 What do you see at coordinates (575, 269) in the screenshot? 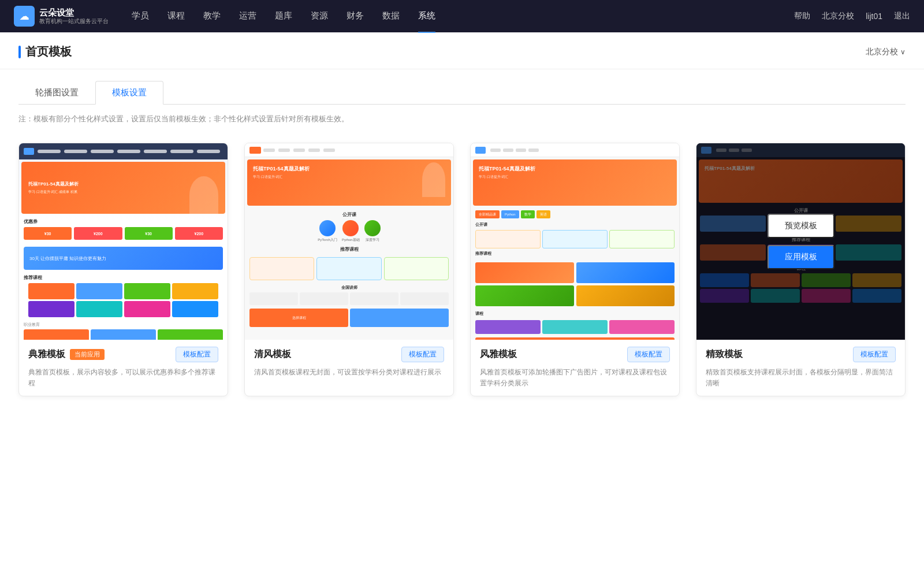
I see `template-card-3: 托福TP01-54真题及解析 学习·口语提升·词汇 全部精品课 Python 数…` at bounding box center [575, 269].